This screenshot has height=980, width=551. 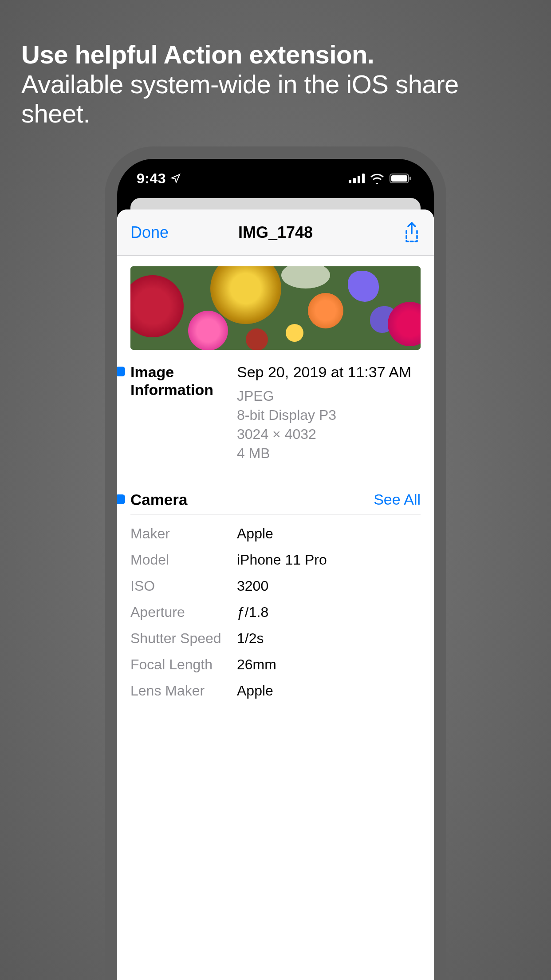 I want to click on row-label-shutter: Shutter Speed, so click(x=184, y=638).